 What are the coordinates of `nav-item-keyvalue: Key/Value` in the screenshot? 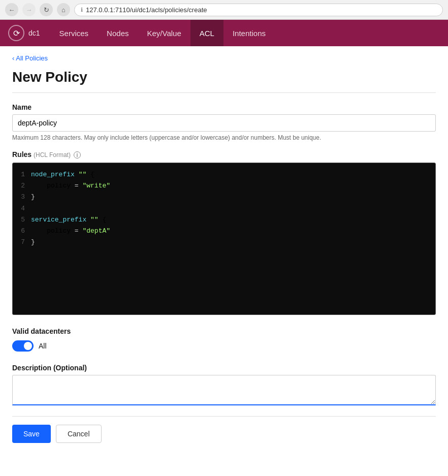 It's located at (164, 33).